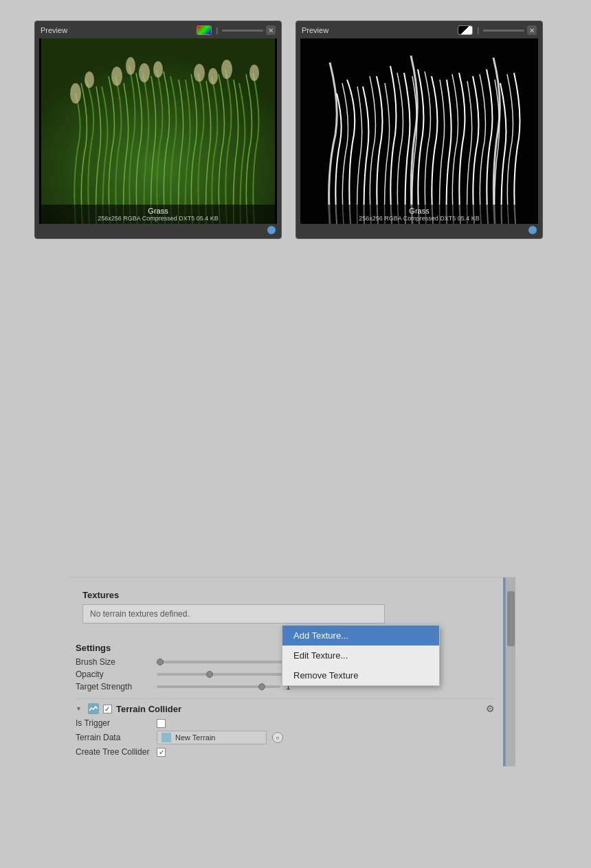 This screenshot has width=591, height=868. What do you see at coordinates (204, 30) in the screenshot?
I see `color-mode-button` at bounding box center [204, 30].